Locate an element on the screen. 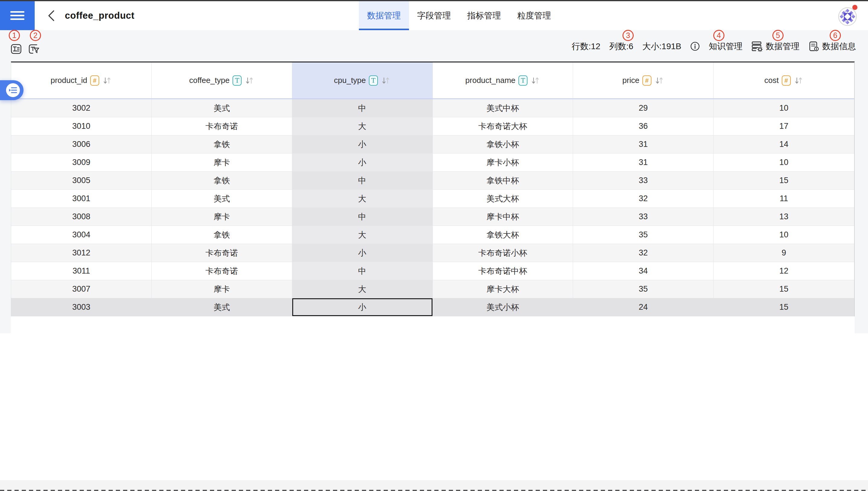  cell-cost: 17 is located at coordinates (784, 126).